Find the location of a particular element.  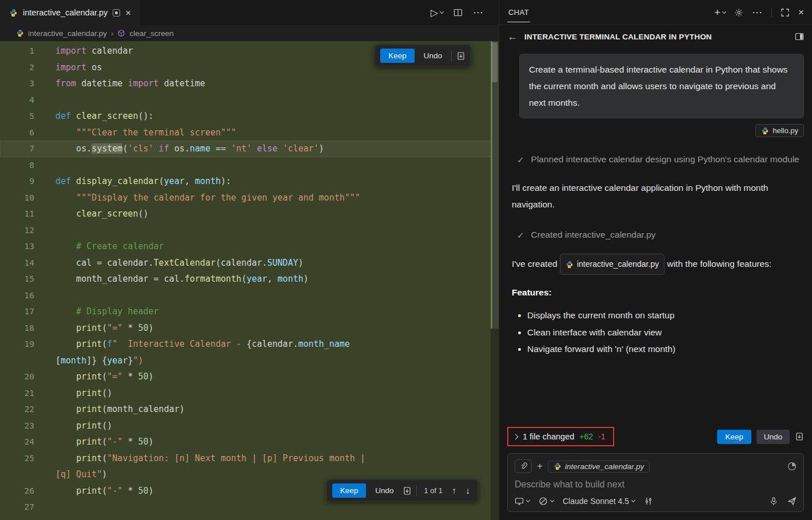

close-panel-icon: × is located at coordinates (801, 13).